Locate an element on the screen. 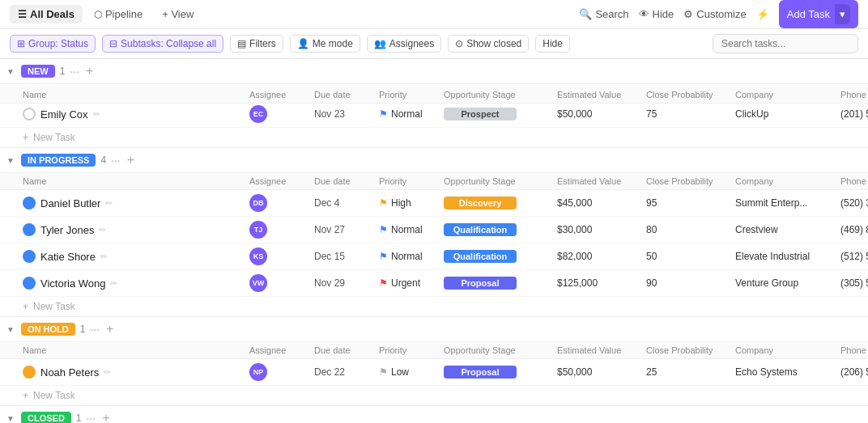 This screenshot has height=423, width=868. section-add-new: + is located at coordinates (89, 71).